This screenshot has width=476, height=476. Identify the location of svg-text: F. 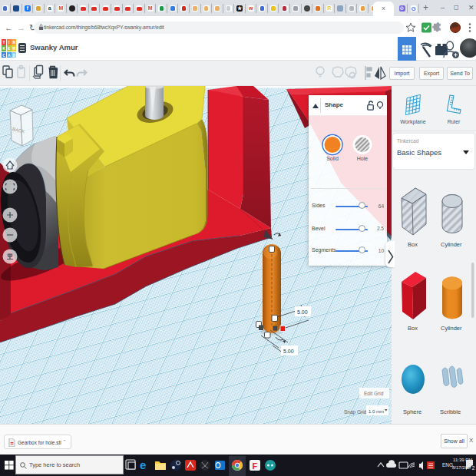
(255, 466).